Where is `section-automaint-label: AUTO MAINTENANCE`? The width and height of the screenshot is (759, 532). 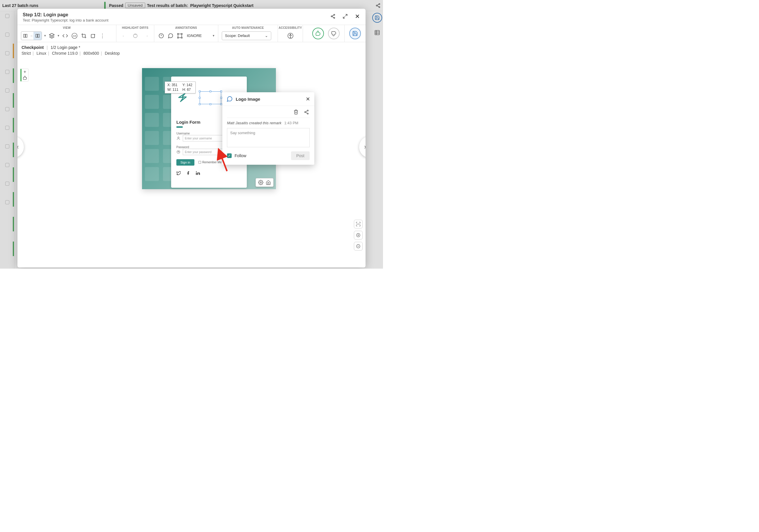
section-automaint-label: AUTO MAINTENANCE is located at coordinates (248, 27).